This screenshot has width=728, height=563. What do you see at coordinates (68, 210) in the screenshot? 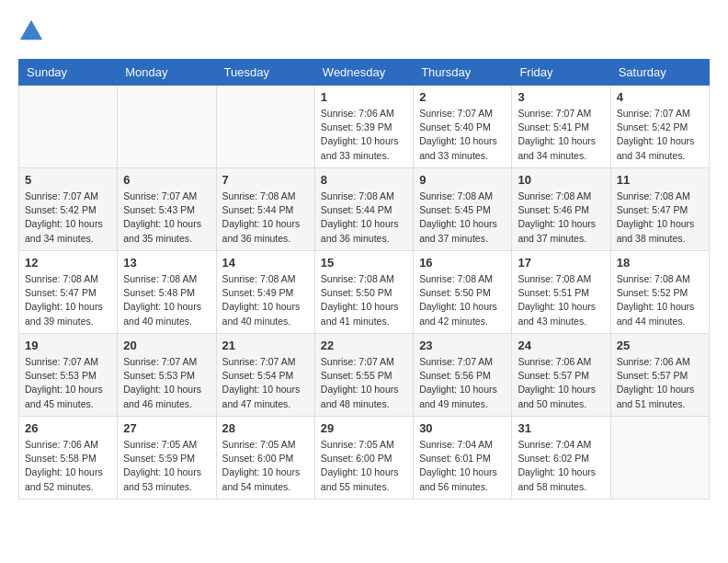
I see `calendar-day-cell: 5Sunrise: 7:07 AM Sunset: 5:42 PM Daylig…` at bounding box center [68, 210].